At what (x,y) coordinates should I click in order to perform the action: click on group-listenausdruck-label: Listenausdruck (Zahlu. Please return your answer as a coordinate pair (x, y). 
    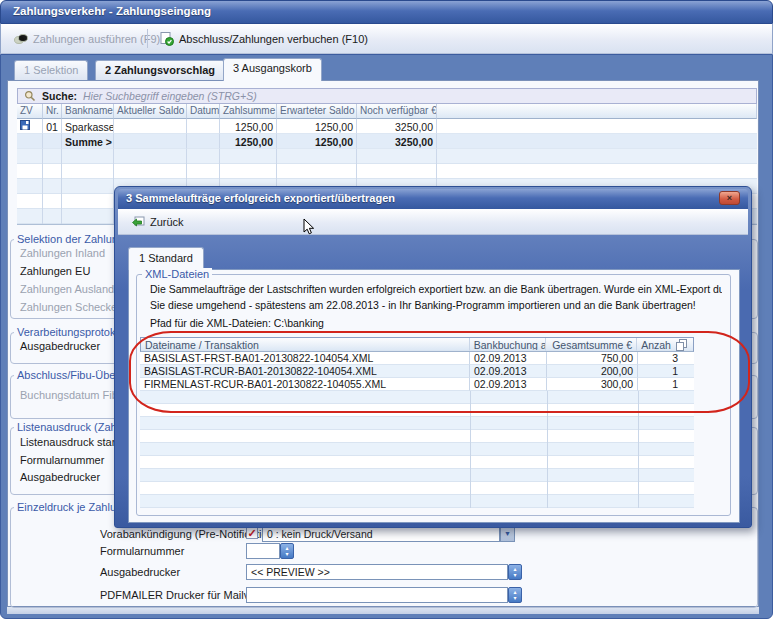
    Looking at the image, I should click on (71, 427).